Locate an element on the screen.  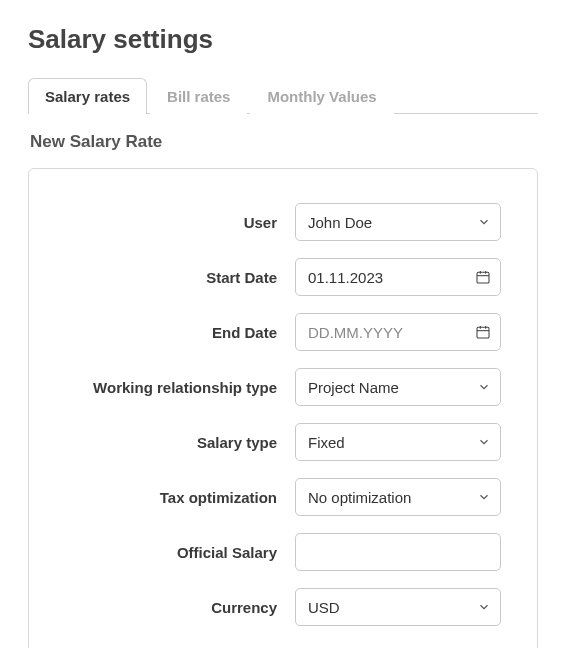
tab-monthly-values: Monthly Values is located at coordinates (322, 96).